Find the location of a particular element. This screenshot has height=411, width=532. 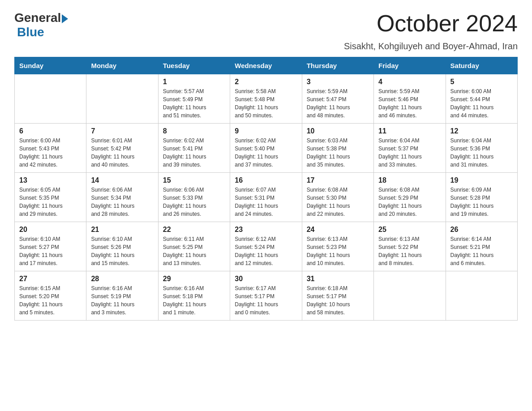

day-info: Sunrise: 6:10 AMSunset: 5:27 PMDaylight:… is located at coordinates (50, 251).